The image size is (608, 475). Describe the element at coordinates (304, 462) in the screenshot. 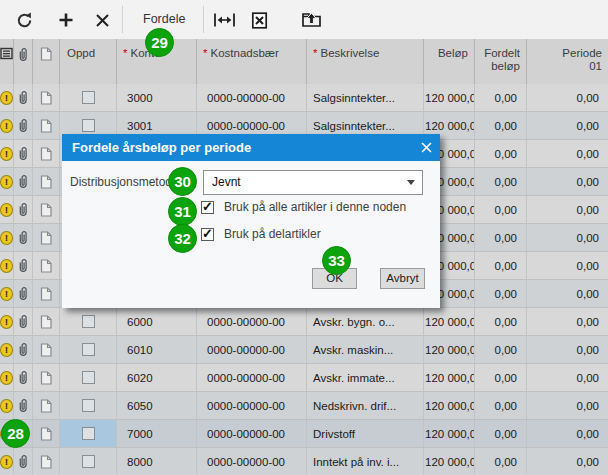

I see `table-row: !80000000-00000-00Inntekt på inv. i...12…` at that location.